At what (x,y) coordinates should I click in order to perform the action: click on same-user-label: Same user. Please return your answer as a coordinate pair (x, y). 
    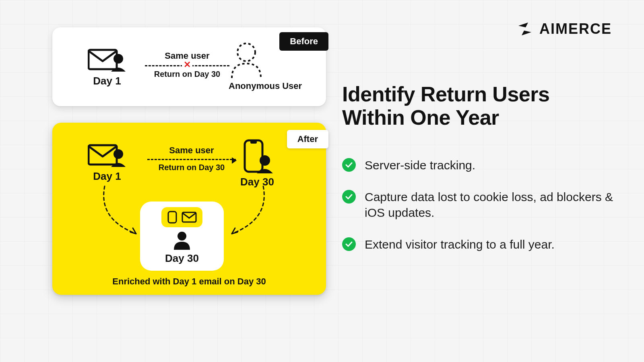
    Looking at the image, I should click on (192, 150).